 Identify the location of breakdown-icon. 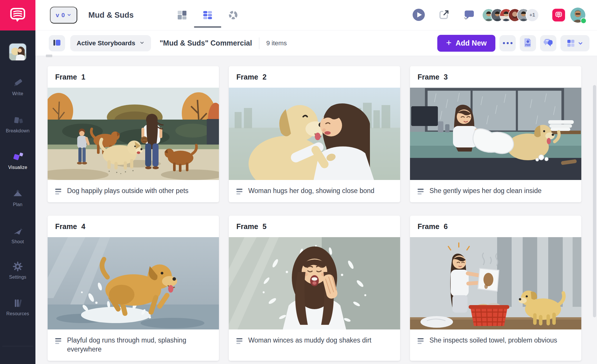
(18, 120).